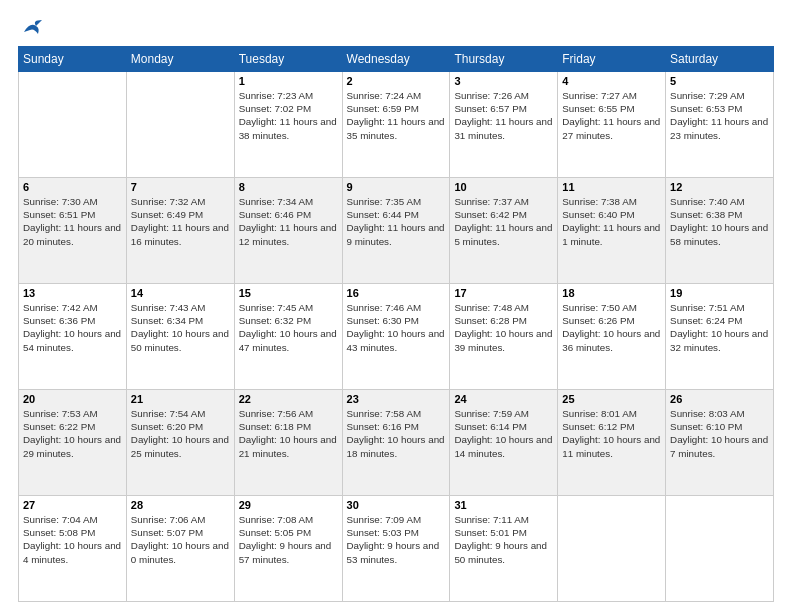  I want to click on day-info: Sunrise: 7:30 AM Sunset: 6:51 PM Dayligh…, so click(72, 222).